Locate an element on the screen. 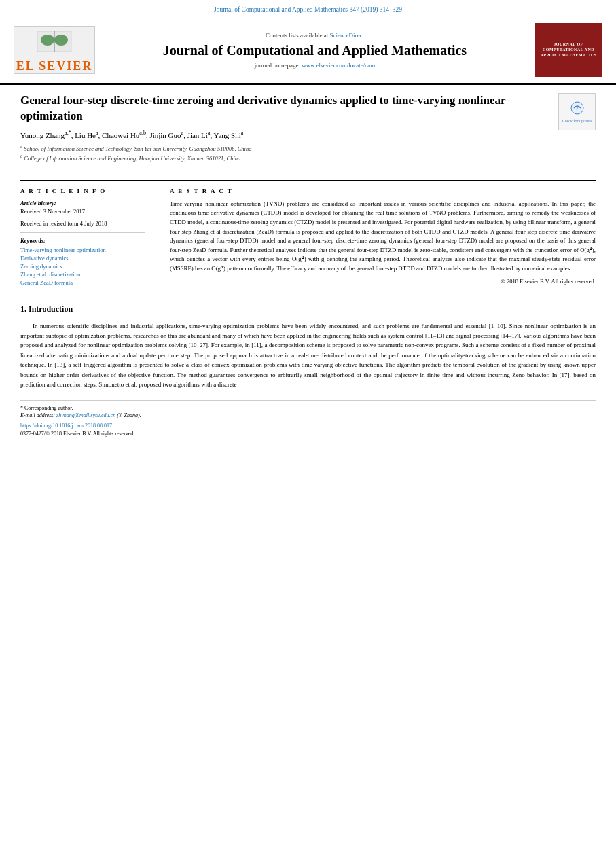 The image size is (616, 841). check-updates-icon: ✓ is located at coordinates (577, 109).